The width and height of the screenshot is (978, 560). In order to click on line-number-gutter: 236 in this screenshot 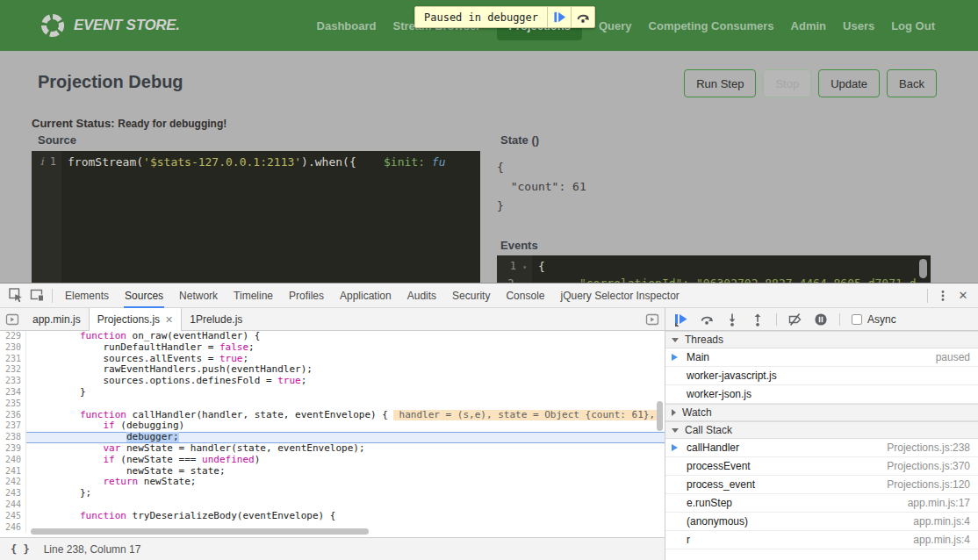, I will do `click(13, 416)`.